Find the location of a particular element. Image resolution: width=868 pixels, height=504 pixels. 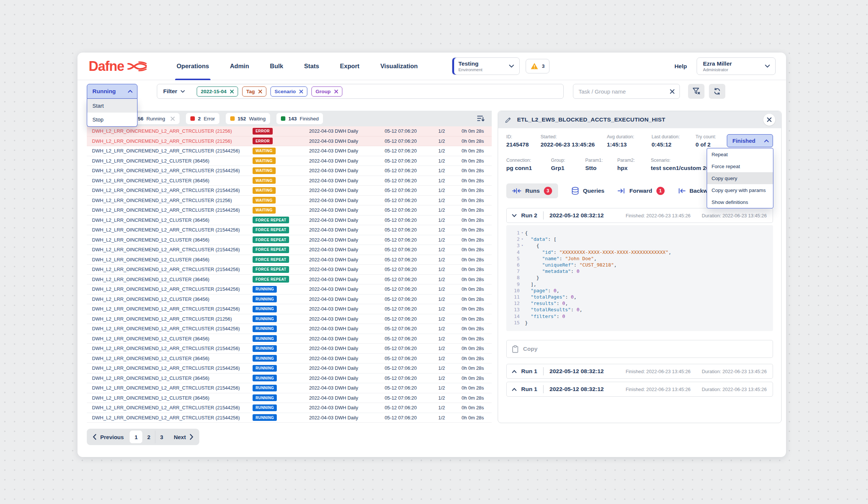

user-menu: Ezra Miller Administrator is located at coordinates (736, 66).